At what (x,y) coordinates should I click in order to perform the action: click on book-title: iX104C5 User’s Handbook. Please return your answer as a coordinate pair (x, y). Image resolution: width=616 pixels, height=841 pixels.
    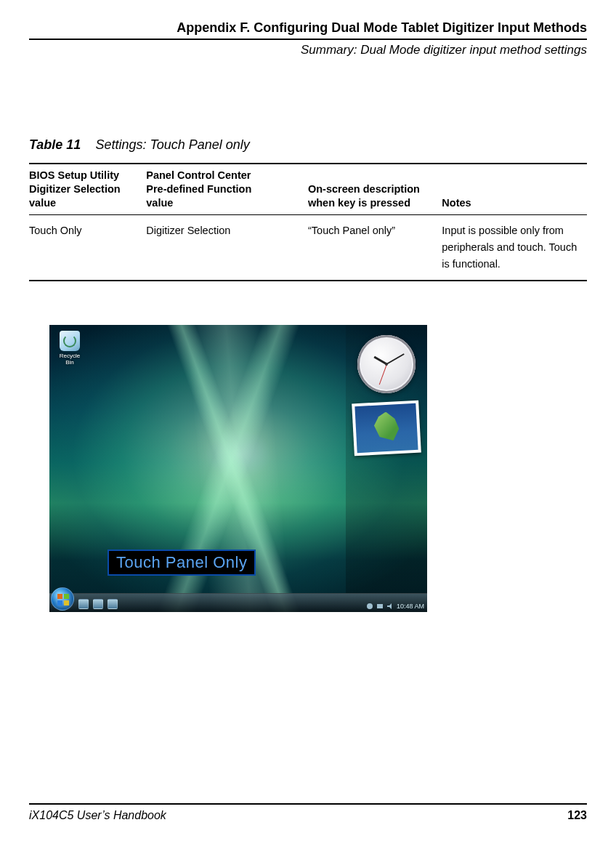
    Looking at the image, I should click on (97, 816).